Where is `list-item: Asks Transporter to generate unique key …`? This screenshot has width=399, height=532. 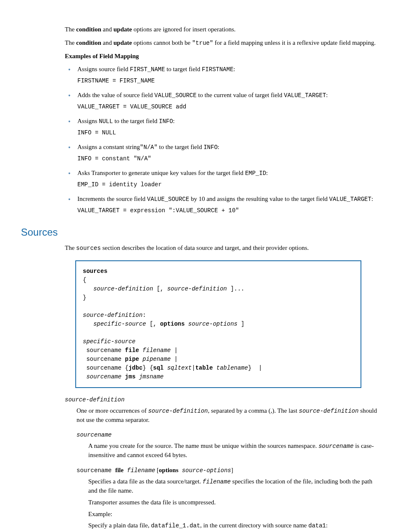 list-item: Asks Transporter to generate unique key … is located at coordinates (222, 179).